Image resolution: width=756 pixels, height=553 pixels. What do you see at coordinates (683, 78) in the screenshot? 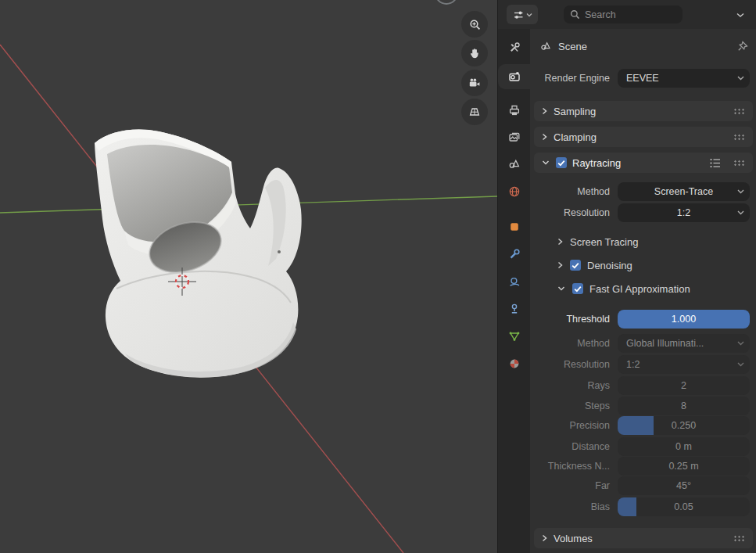
I see `render-engine-dropdown: EEVEE` at bounding box center [683, 78].